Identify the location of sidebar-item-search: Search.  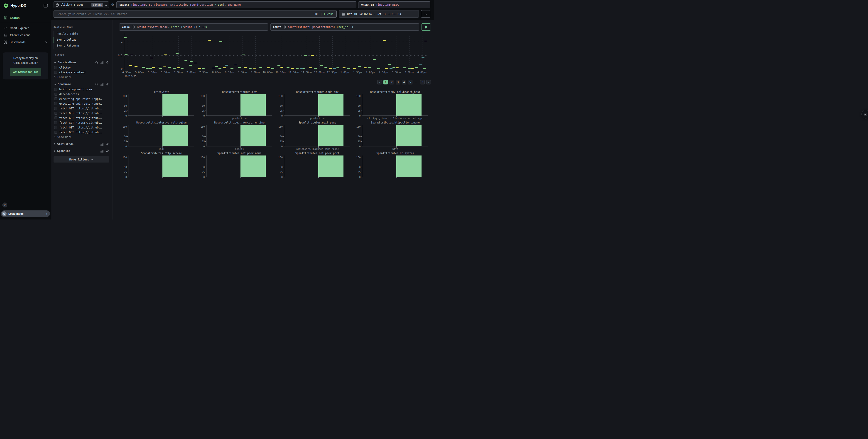
(26, 18).